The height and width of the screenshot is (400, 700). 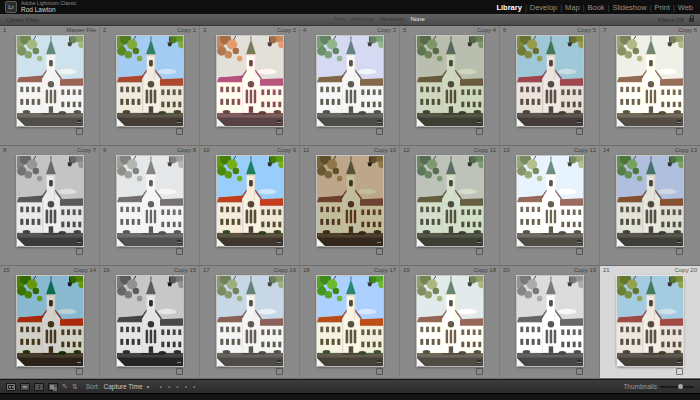 What do you see at coordinates (50, 206) in the screenshot?
I see `grid-cell-bw-normal: 8Copy 7· · · · ·` at bounding box center [50, 206].